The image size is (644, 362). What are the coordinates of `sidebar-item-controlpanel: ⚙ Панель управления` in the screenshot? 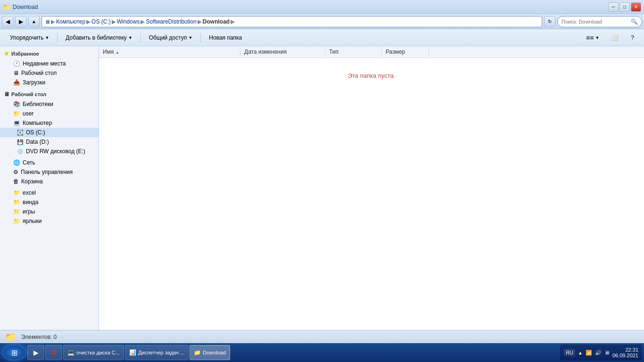 It's located at (49, 172).